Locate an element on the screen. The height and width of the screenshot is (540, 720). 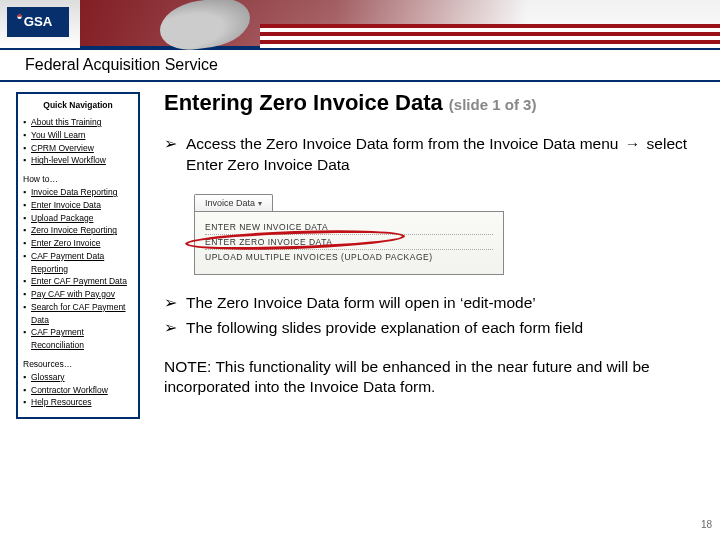
sidebar-item: ▪Glossary is located at coordinates (78, 378).